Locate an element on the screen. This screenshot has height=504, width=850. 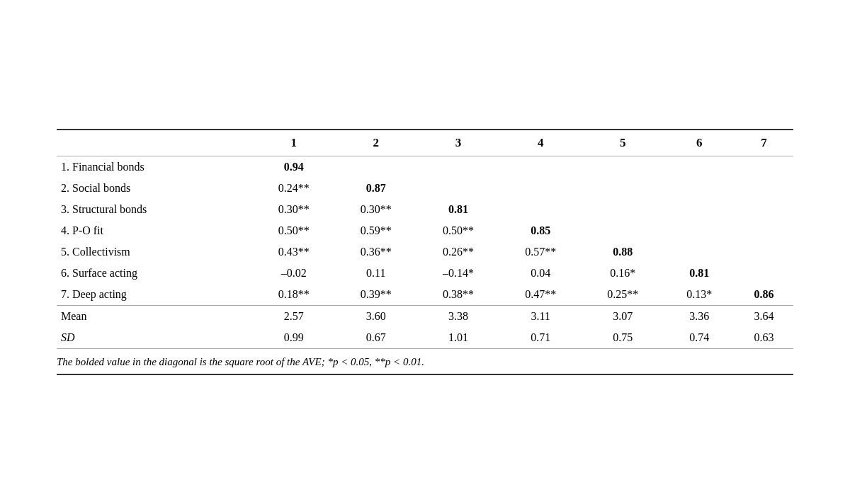
cell-value: 0.39** is located at coordinates (376, 294).